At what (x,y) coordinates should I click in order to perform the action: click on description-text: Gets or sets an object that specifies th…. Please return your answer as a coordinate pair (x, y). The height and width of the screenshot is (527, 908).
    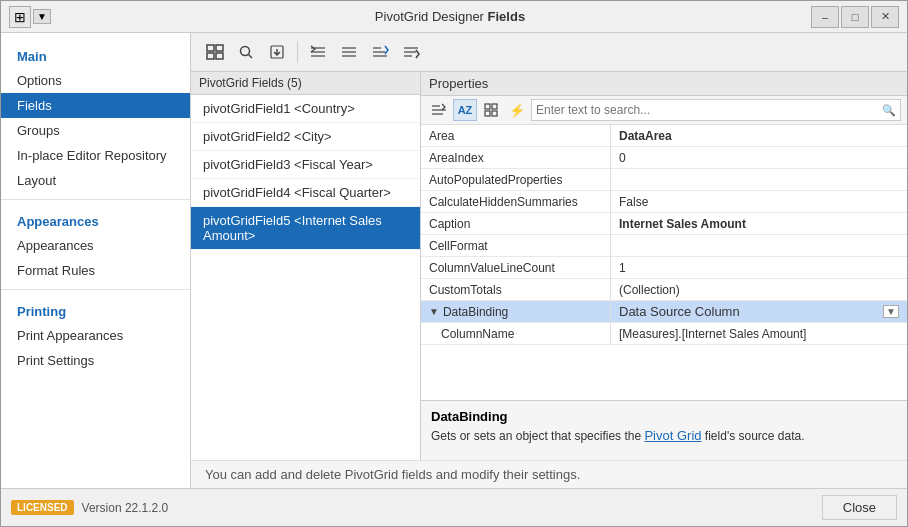
    Looking at the image, I should click on (664, 436).